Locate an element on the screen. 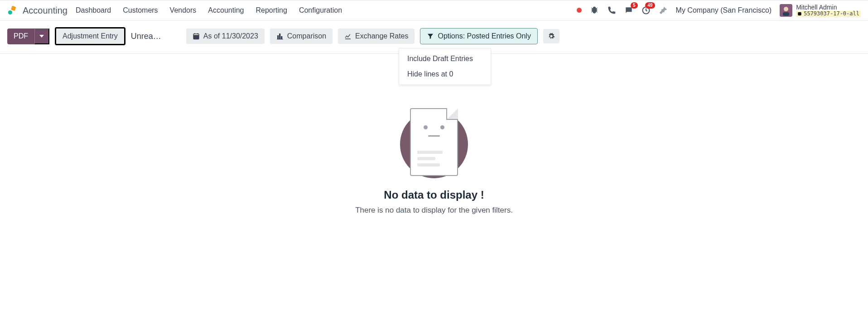  logo-icon is located at coordinates (12, 10).